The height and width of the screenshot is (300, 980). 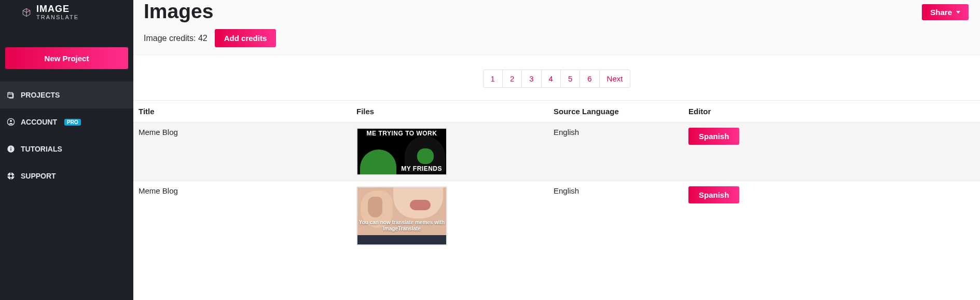 What do you see at coordinates (589, 79) in the screenshot?
I see `page-6: 6` at bounding box center [589, 79].